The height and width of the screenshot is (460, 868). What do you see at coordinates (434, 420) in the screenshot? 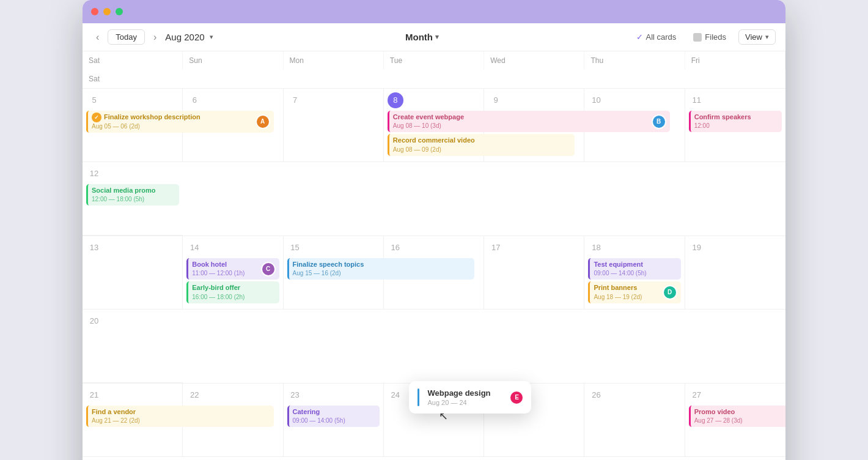
I see `cell-tue-24: 24 Webpage design Aug 20 — 24 E ↖` at bounding box center [434, 420].